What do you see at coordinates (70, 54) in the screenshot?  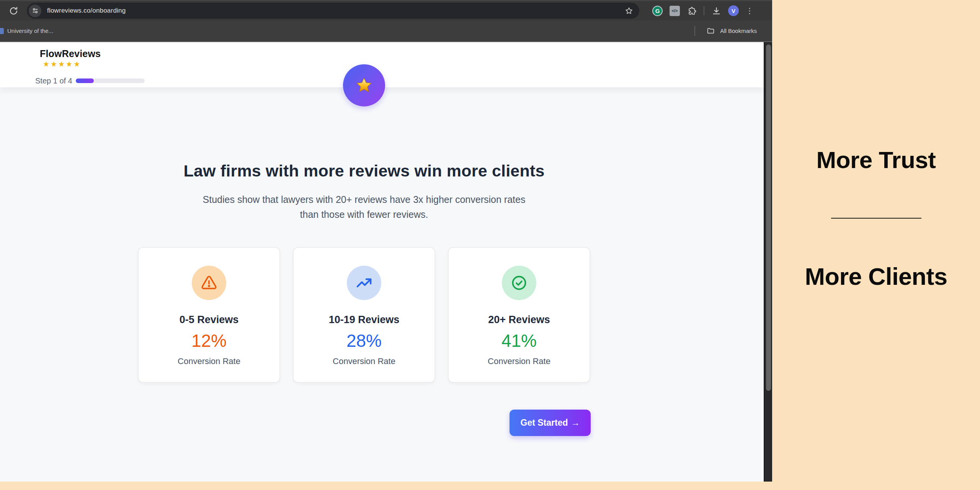 I see `brand-logo: FlowReviews` at bounding box center [70, 54].